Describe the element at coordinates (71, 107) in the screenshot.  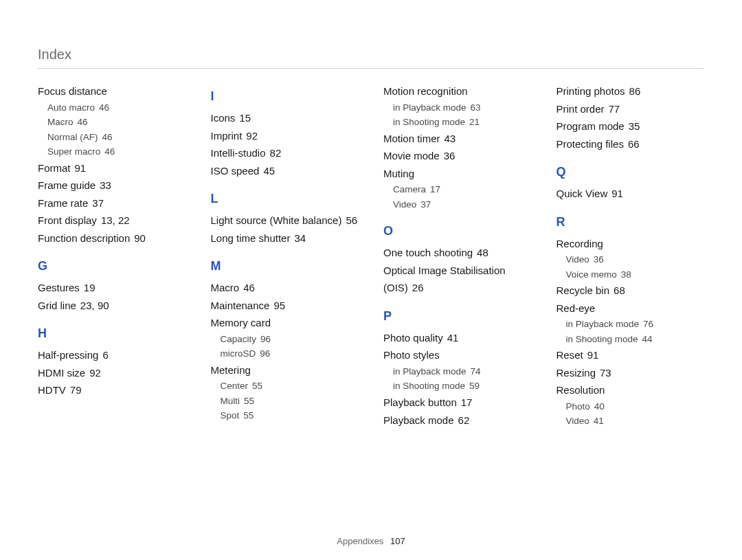
I see `sub-entry-term: Auto macro` at that location.